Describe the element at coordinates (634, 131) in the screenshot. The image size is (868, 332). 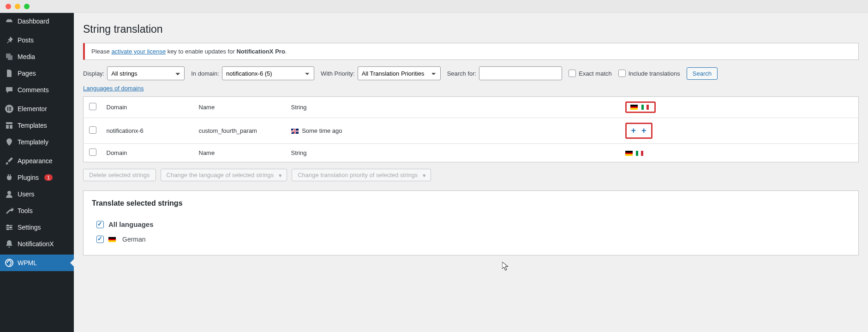
I see `add-translation-de-button: +` at that location.